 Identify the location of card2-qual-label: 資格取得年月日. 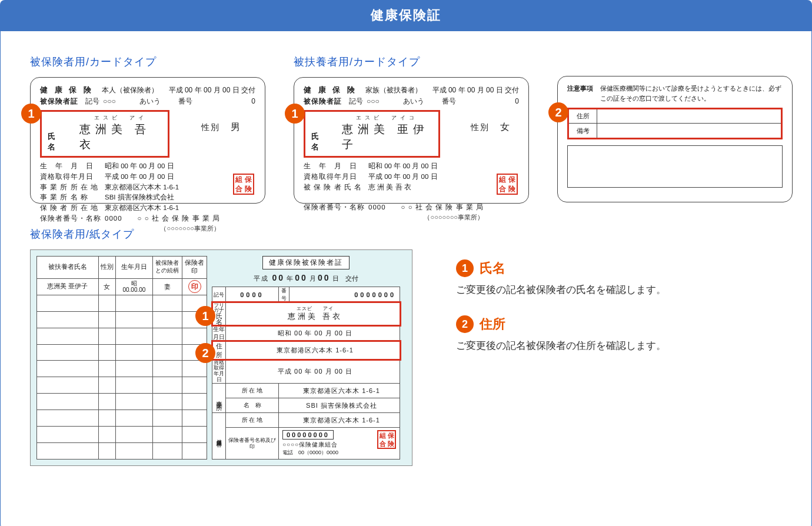
(336, 177).